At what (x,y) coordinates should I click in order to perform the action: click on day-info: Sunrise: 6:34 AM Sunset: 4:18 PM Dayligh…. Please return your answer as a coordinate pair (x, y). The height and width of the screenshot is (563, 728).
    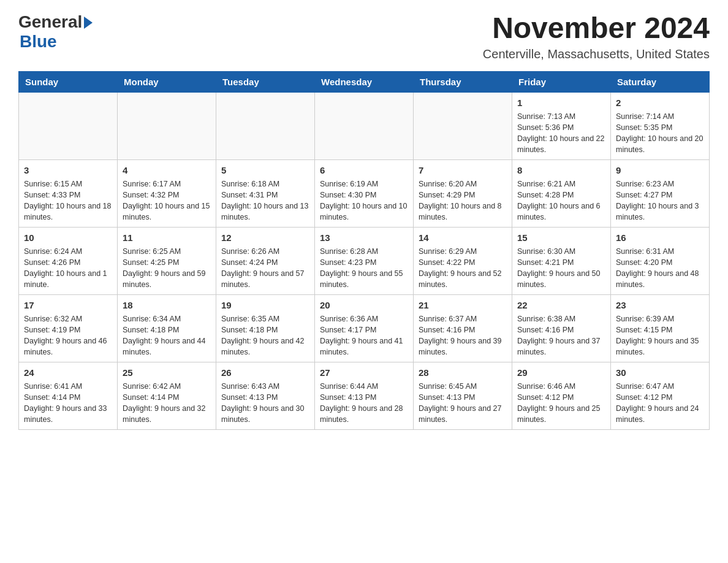
    Looking at the image, I should click on (167, 336).